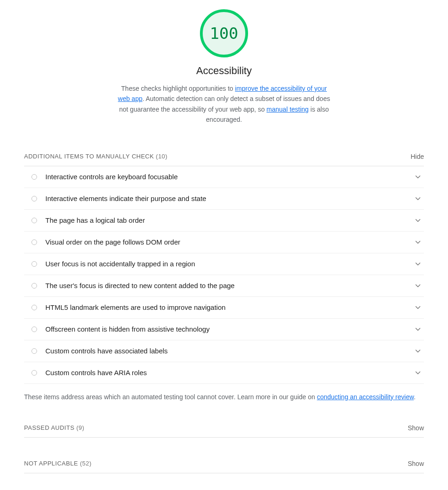 The height and width of the screenshot is (490, 448). I want to click on audit-title: HTML5 landmark elements are used to impr…, so click(230, 308).